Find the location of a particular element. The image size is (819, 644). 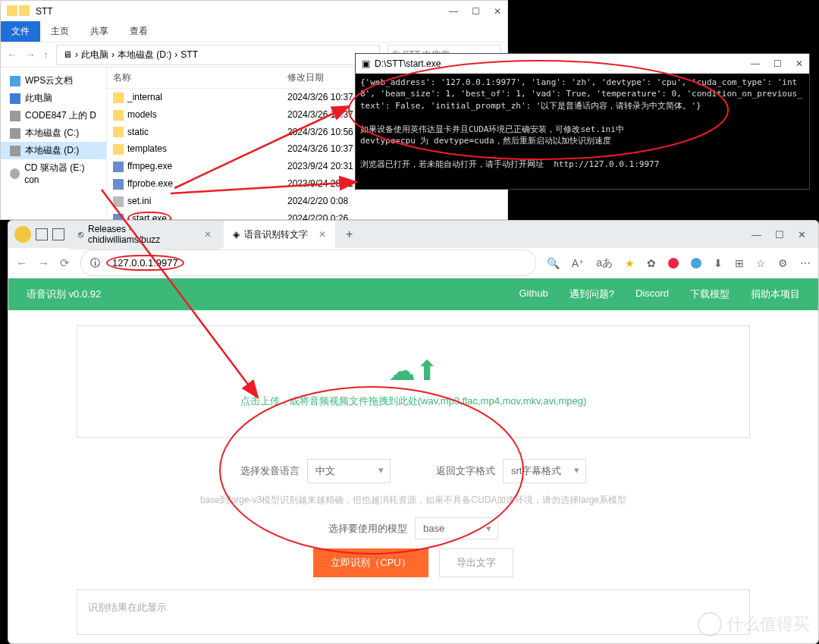

col-name: 名称 is located at coordinates (194, 77).